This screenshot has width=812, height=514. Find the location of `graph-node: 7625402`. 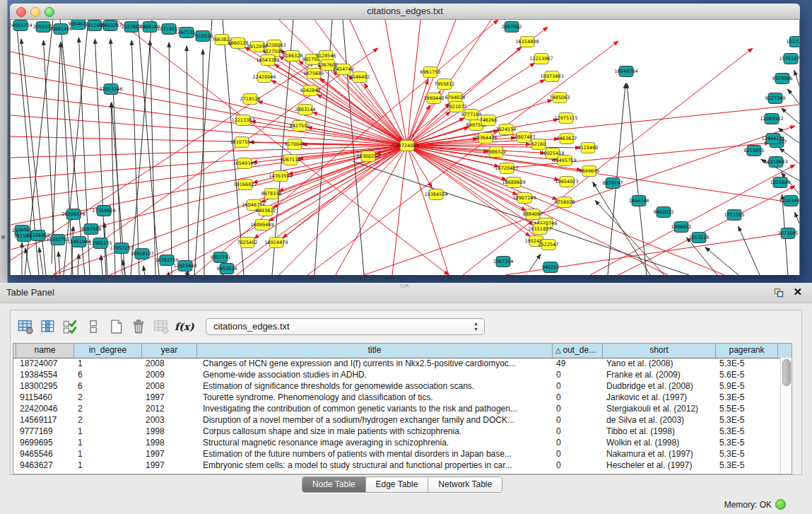

graph-node: 7625402 is located at coordinates (247, 243).